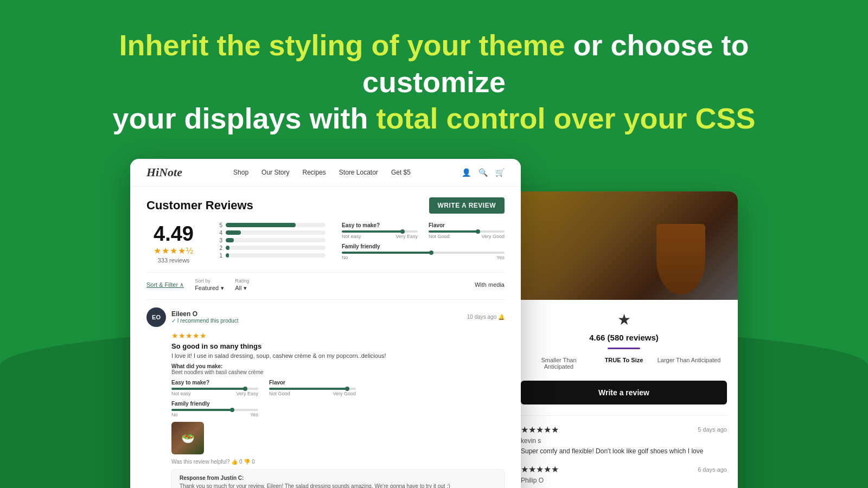 The image size is (868, 488). Describe the element at coordinates (215, 388) in the screenshot. I see `review-attr-easy: Easy to make? Not easy Very Easy` at that location.